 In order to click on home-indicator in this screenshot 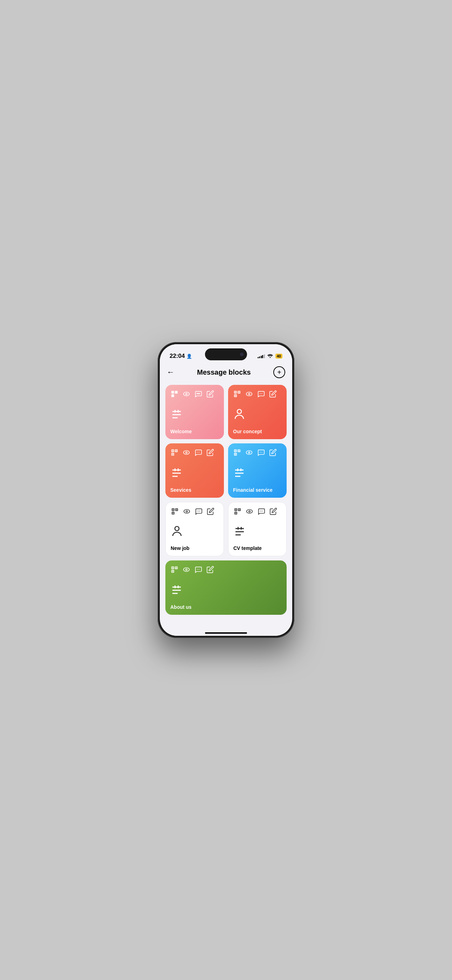, I will do `click(226, 631)`.